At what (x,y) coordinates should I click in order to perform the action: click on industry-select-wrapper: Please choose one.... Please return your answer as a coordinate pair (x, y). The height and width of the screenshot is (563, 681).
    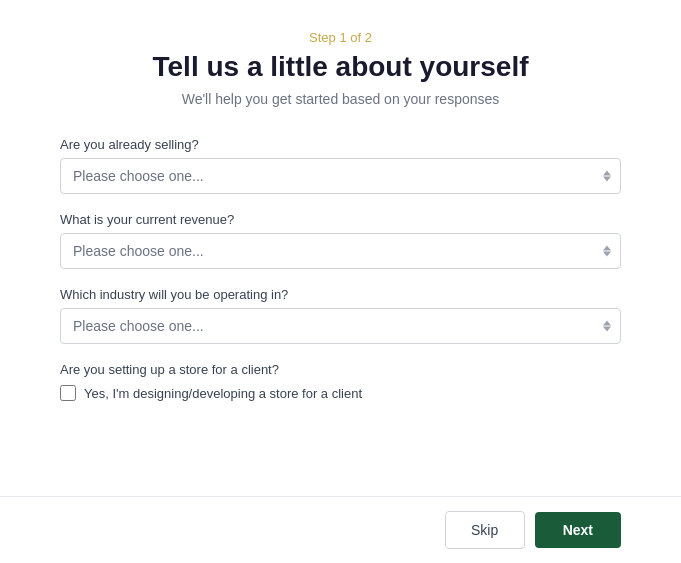
    Looking at the image, I should click on (340, 326).